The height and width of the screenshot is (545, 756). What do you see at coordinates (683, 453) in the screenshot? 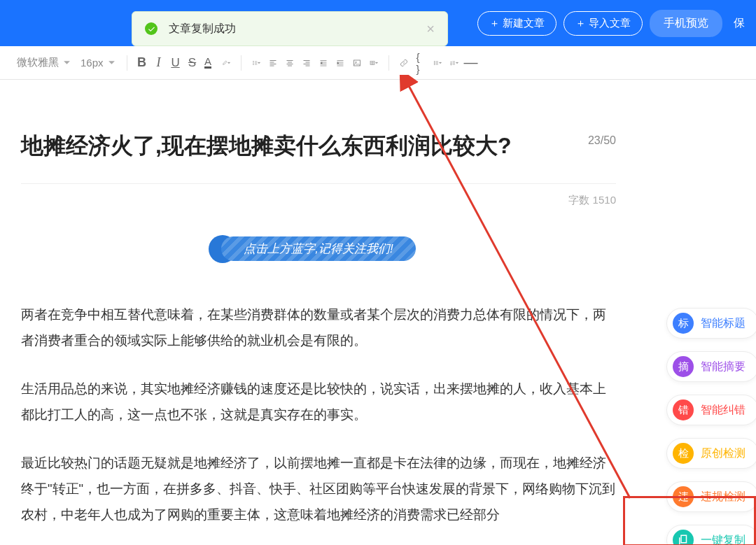
I see `check-tag-icon: 检` at bounding box center [683, 453].